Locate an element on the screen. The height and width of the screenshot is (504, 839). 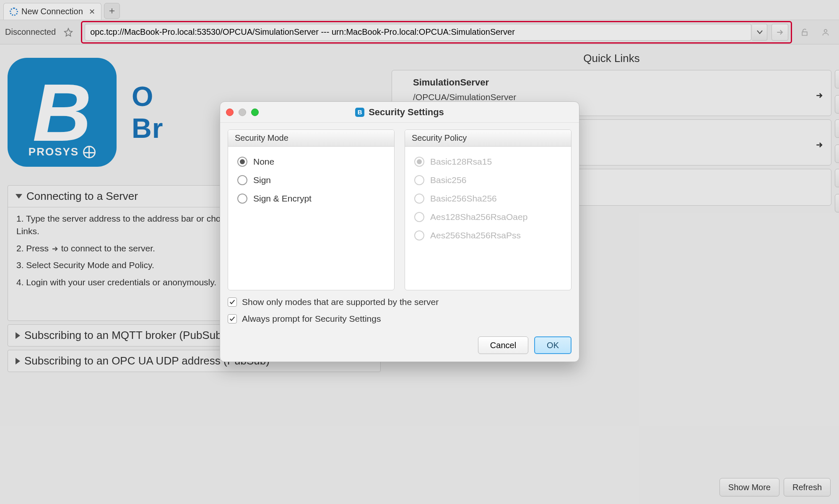
connect-button is located at coordinates (780, 32).